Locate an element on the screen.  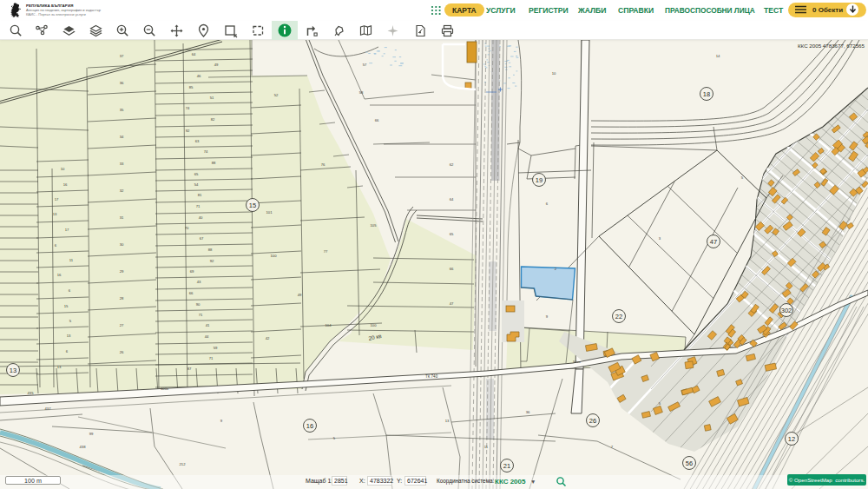
svg-text: 54 is located at coordinates (196, 184).